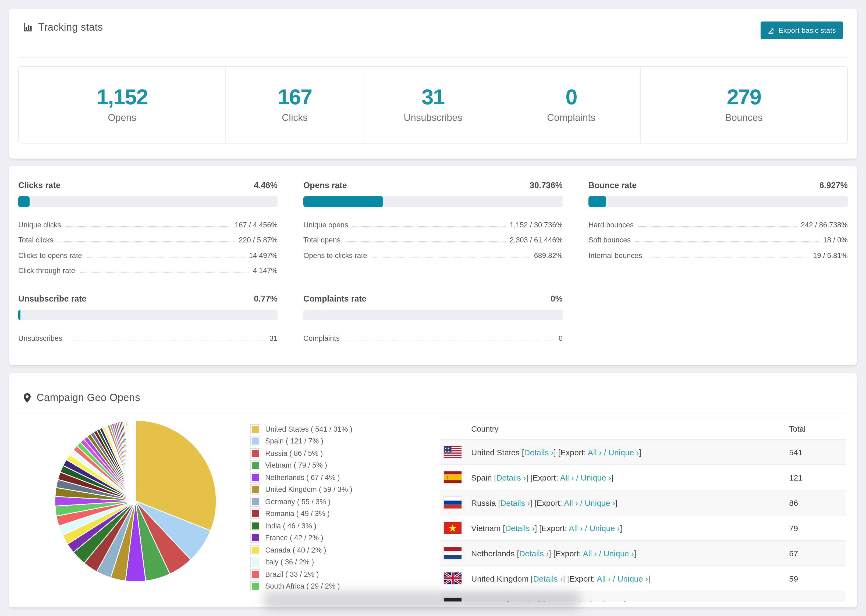 This screenshot has width=866, height=616. I want to click on rate-detail-label: Total clicks, so click(36, 240).